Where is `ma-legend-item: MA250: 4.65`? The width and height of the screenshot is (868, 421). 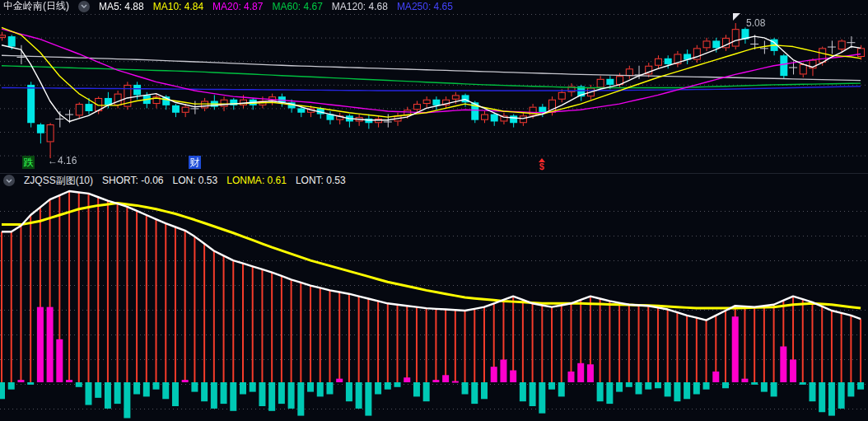 ma-legend-item: MA250: 4.65 is located at coordinates (425, 7).